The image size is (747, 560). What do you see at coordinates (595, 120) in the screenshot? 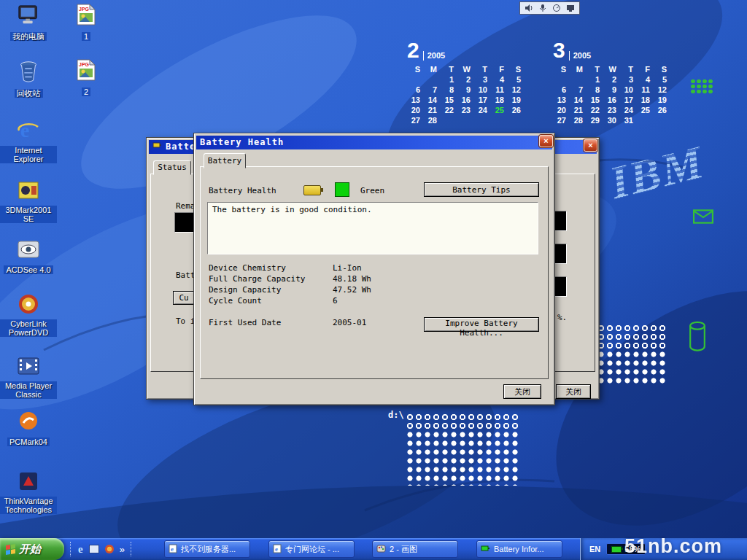
I see `calendar-date: 29` at bounding box center [595, 120].